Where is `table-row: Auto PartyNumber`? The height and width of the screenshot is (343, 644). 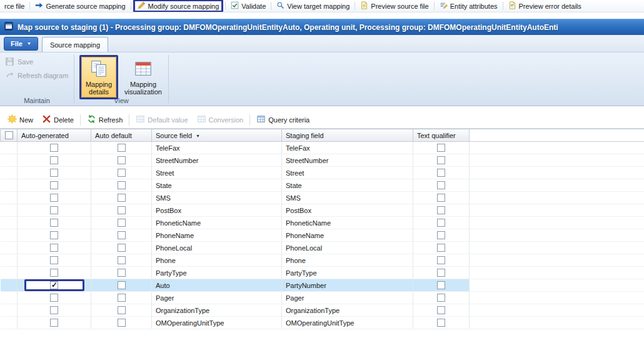
table-row: Auto PartyNumber is located at coordinates (323, 286).